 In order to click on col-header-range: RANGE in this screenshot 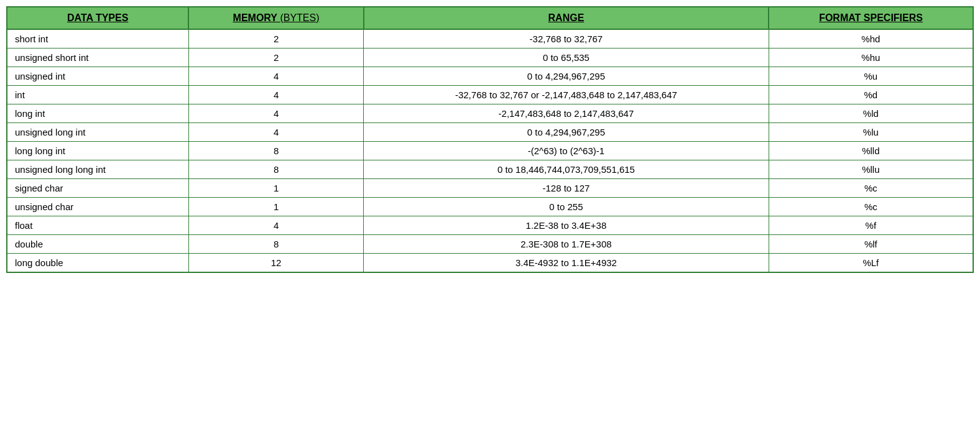, I will do `click(566, 18)`.